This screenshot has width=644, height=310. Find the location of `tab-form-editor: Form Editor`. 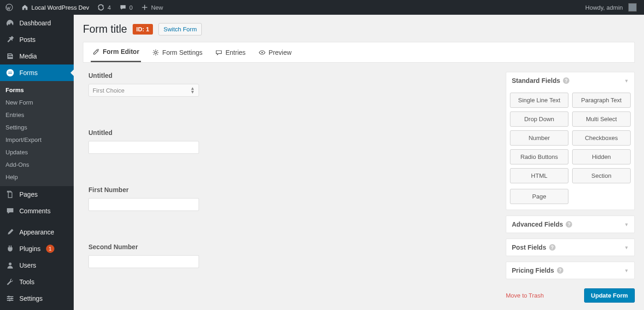

tab-form-editor: Form Editor is located at coordinates (116, 53).